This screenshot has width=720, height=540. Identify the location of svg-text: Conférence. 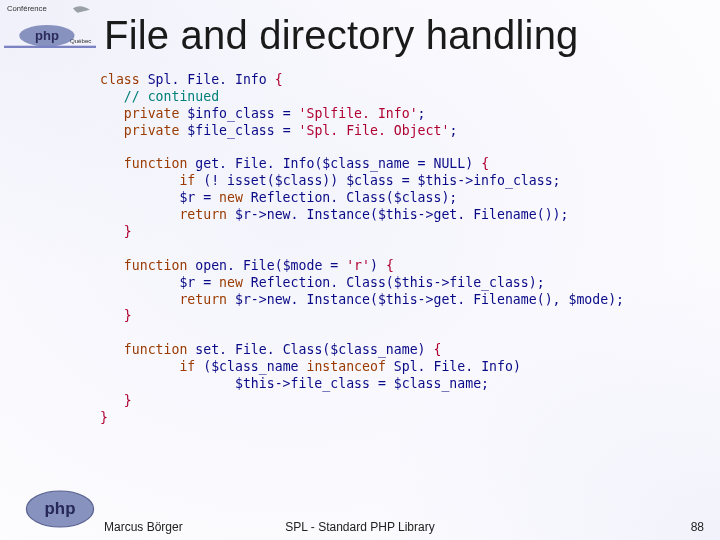
(27, 8).